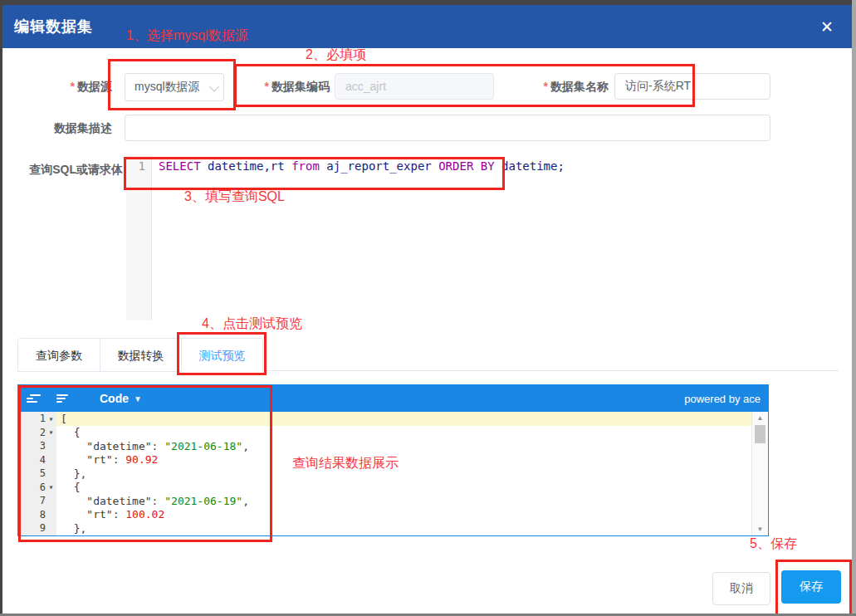  Describe the element at coordinates (141, 460) in the screenshot. I see `json-token: 90.92` at that location.